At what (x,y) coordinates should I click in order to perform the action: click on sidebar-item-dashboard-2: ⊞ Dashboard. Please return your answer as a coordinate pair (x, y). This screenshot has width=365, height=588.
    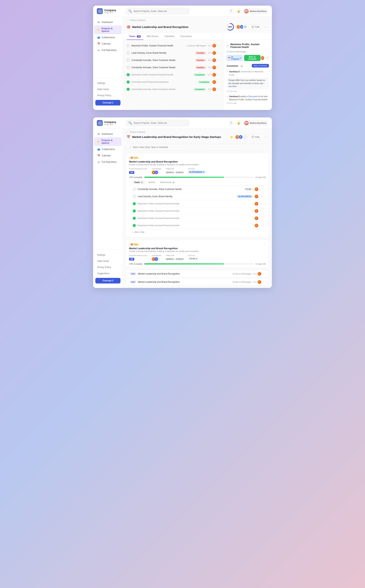
    Looking at the image, I should click on (108, 134).